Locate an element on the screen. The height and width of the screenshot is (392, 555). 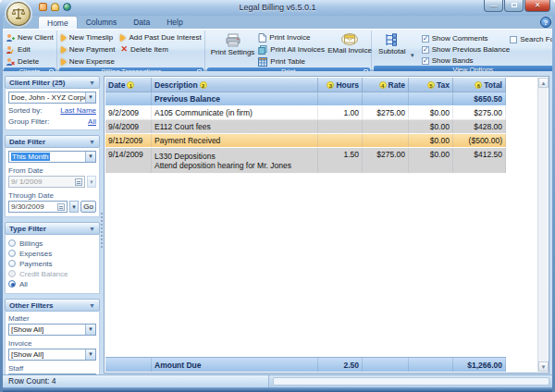
new-client-button: New Client is located at coordinates (30, 37).